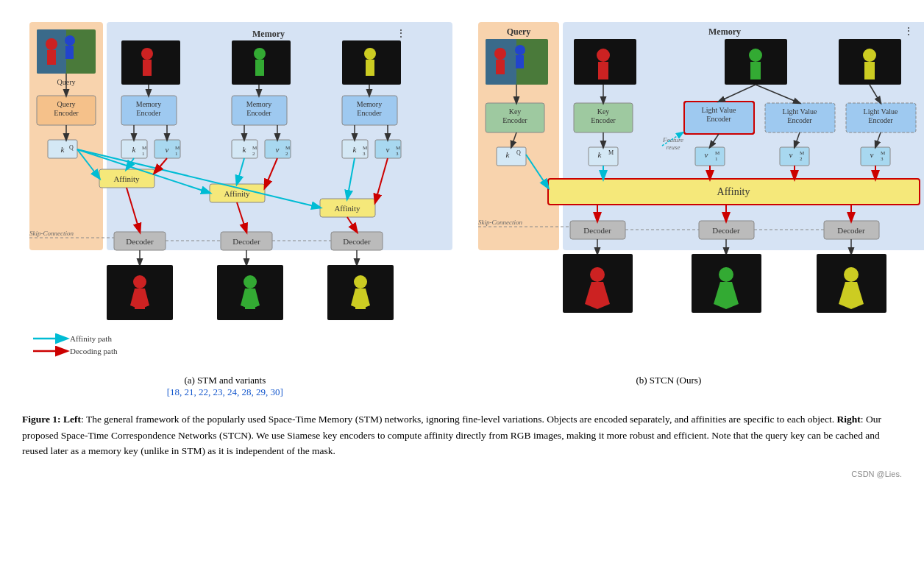 Image resolution: width=924 pixels, height=577 pixels. What do you see at coordinates (225, 392) in the screenshot?
I see `caption-refs-link: [18, 21, 22, 23, 24, 28, 29, 30]` at bounding box center [225, 392].